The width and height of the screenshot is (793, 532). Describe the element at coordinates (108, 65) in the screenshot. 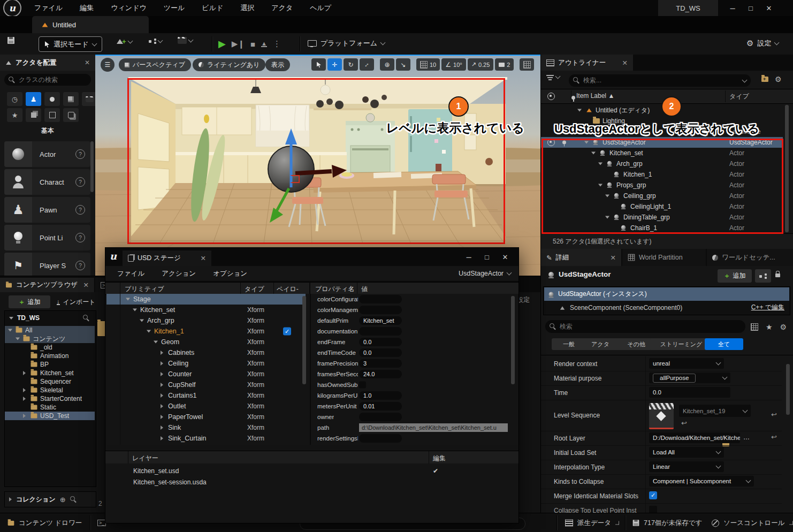

I see `viewport-options-menu: ☰` at that location.